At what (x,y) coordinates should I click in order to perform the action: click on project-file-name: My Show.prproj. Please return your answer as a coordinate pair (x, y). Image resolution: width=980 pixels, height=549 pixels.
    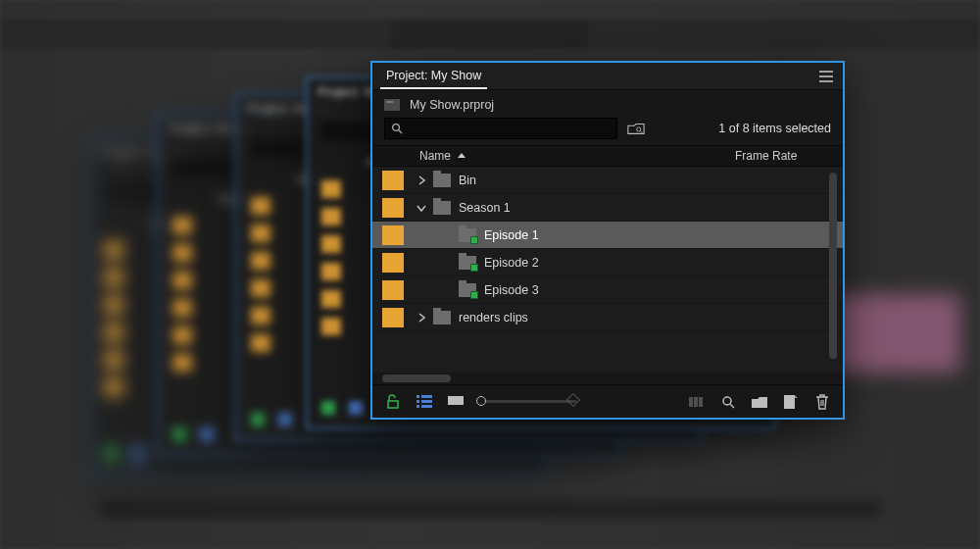
    Looking at the image, I should click on (452, 105).